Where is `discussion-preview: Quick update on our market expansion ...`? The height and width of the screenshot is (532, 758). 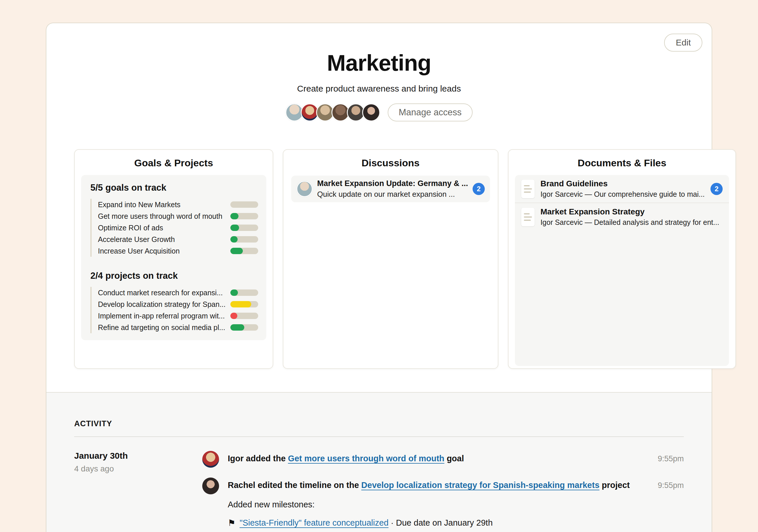 discussion-preview: Quick update on our market expansion ... is located at coordinates (393, 194).